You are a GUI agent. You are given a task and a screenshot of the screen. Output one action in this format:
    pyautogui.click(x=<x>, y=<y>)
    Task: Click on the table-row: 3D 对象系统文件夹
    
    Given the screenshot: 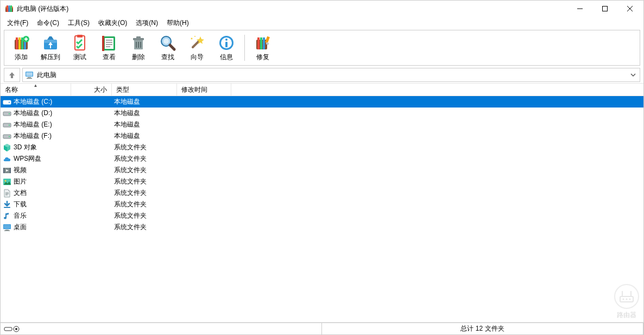 What is the action you would take?
    pyautogui.click(x=322, y=148)
    